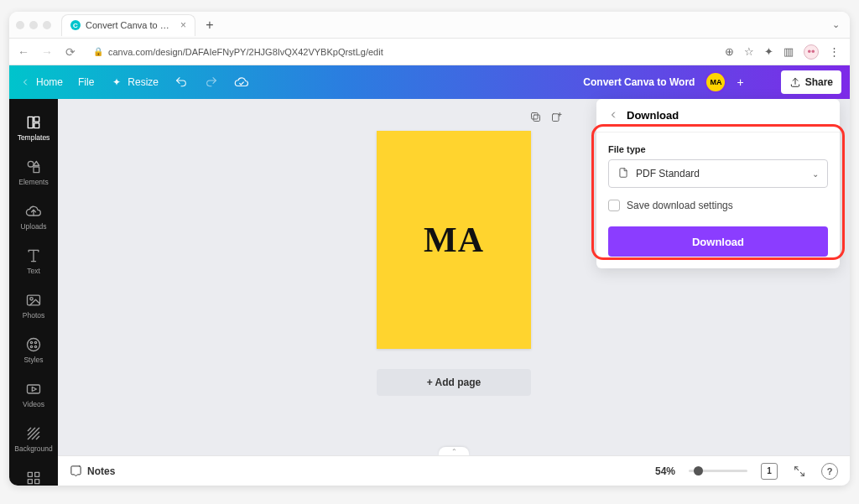  I want to click on resize-button: ✦ Resize, so click(134, 82).